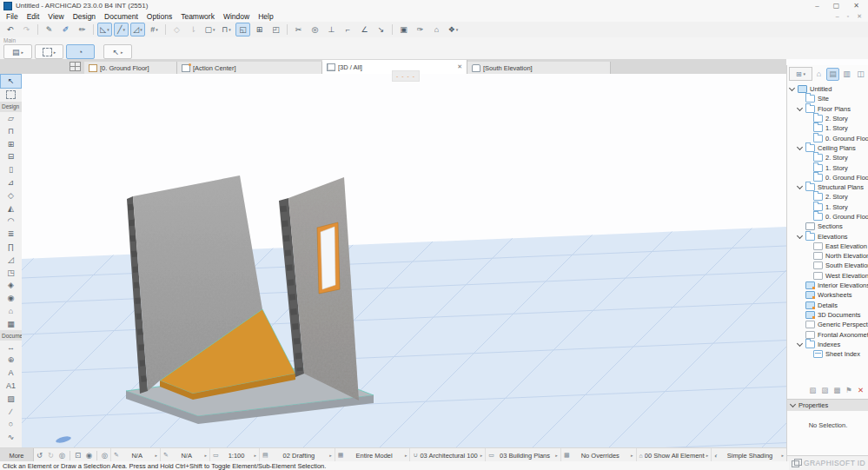  What do you see at coordinates (10, 182) in the screenshot?
I see `beam-tool: ⊿` at bounding box center [10, 182].